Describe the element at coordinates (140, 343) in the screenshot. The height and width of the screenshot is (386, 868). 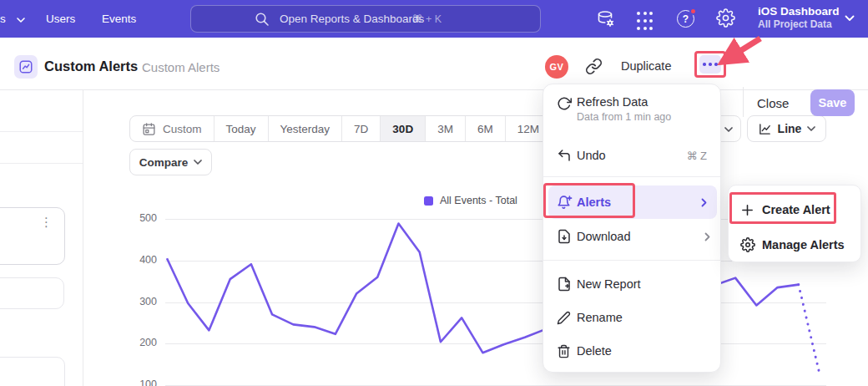
I see `y-axis-label: 200` at that location.